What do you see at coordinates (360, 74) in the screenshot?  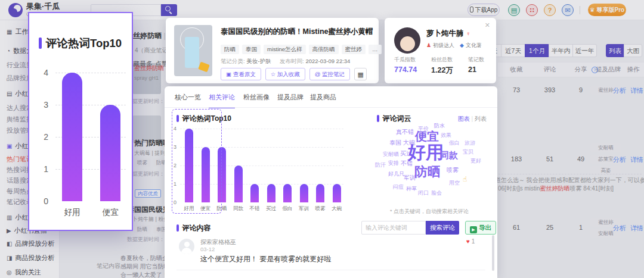 I see `qr-code-button: ▦` at bounding box center [360, 74].